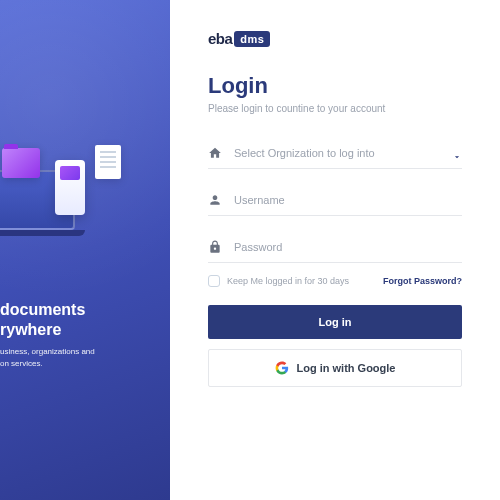  What do you see at coordinates (346, 368) in the screenshot?
I see `google-button-label: Log in with Google` at bounding box center [346, 368].